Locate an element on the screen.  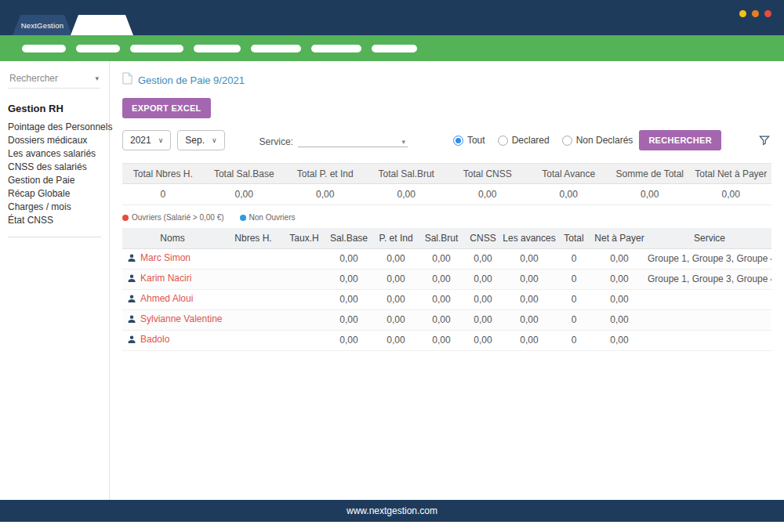
radio-declared: Declared is located at coordinates (524, 140).